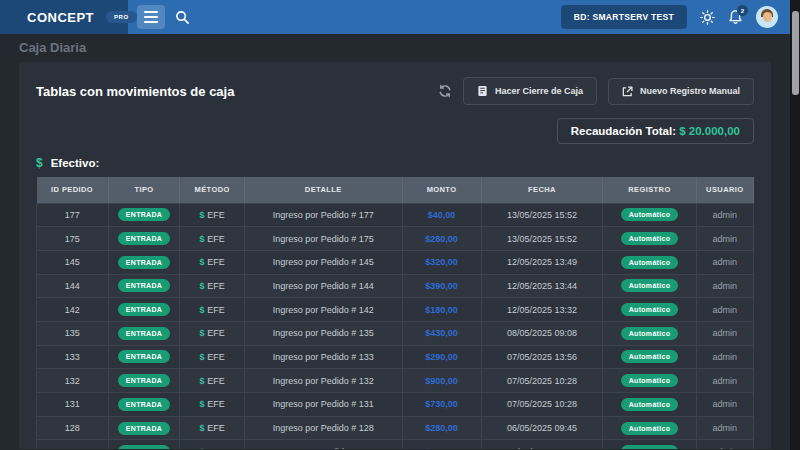 The height and width of the screenshot is (450, 800). Describe the element at coordinates (708, 18) in the screenshot. I see `theme-toggle-button` at that location.